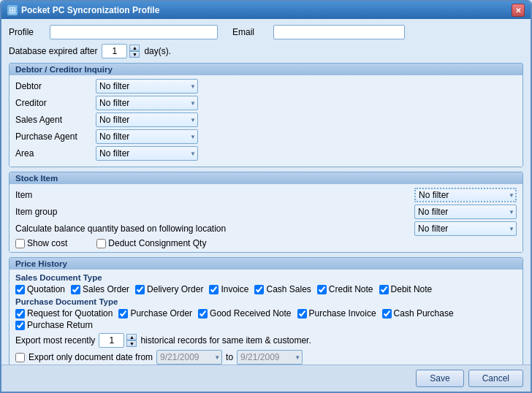 This screenshot has height=393, width=532. What do you see at coordinates (418, 313) in the screenshot?
I see `cb-cash-purchase: Cash Purchase` at bounding box center [418, 313].